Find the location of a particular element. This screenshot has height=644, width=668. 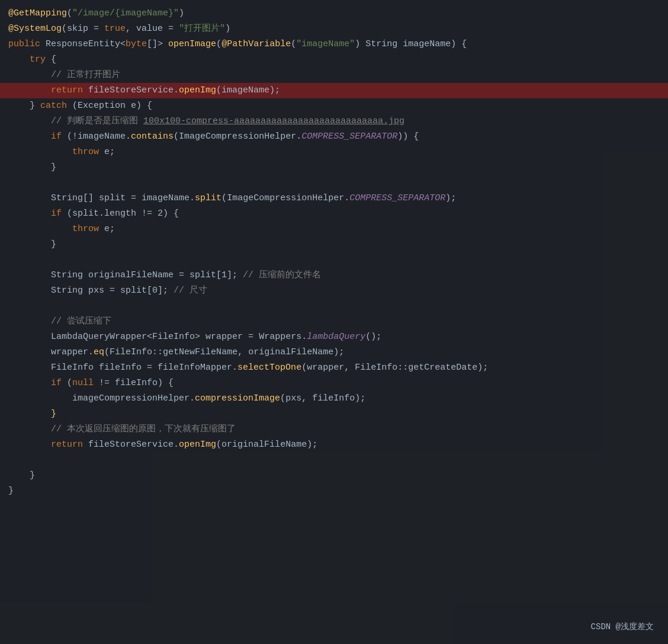

line-25: if (null != fileInfo) { is located at coordinates (338, 383).